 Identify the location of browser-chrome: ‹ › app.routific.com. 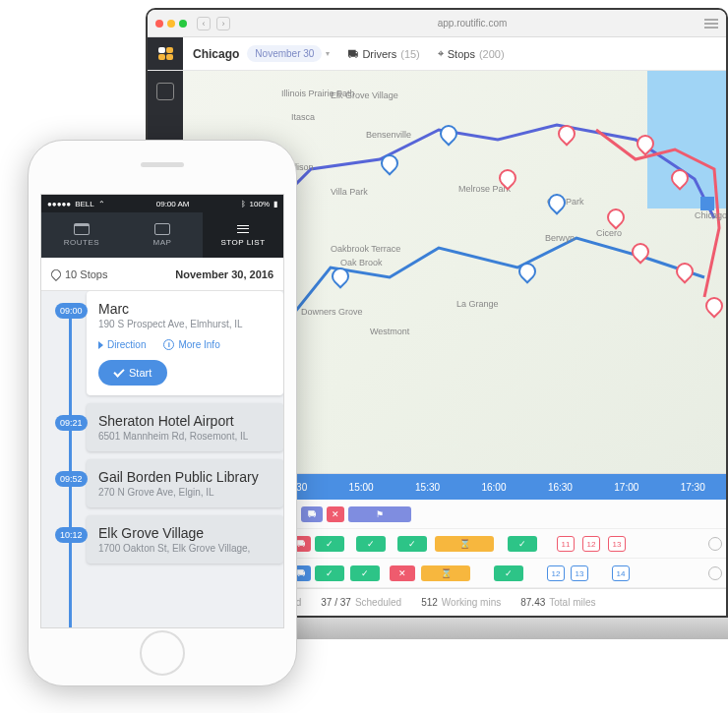
(437, 24).